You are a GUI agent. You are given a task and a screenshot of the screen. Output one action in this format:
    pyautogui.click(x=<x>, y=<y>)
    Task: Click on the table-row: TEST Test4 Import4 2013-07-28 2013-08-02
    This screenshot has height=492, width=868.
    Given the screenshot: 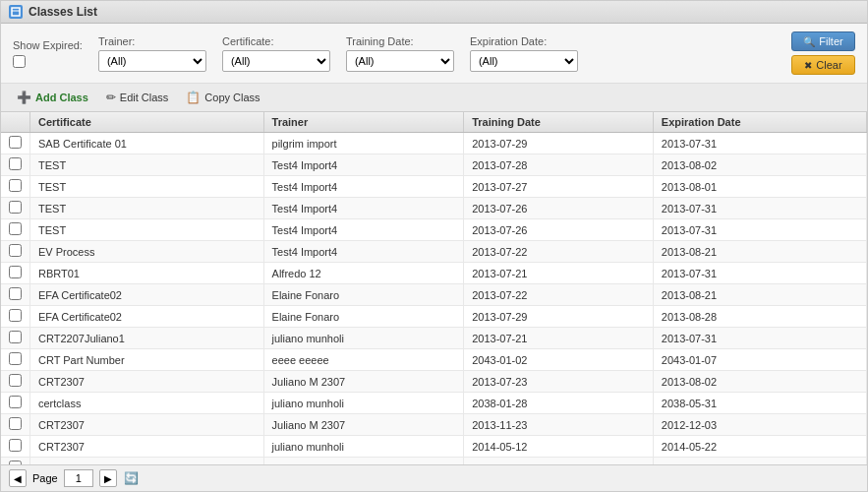 What is the action you would take?
    pyautogui.click(x=434, y=165)
    